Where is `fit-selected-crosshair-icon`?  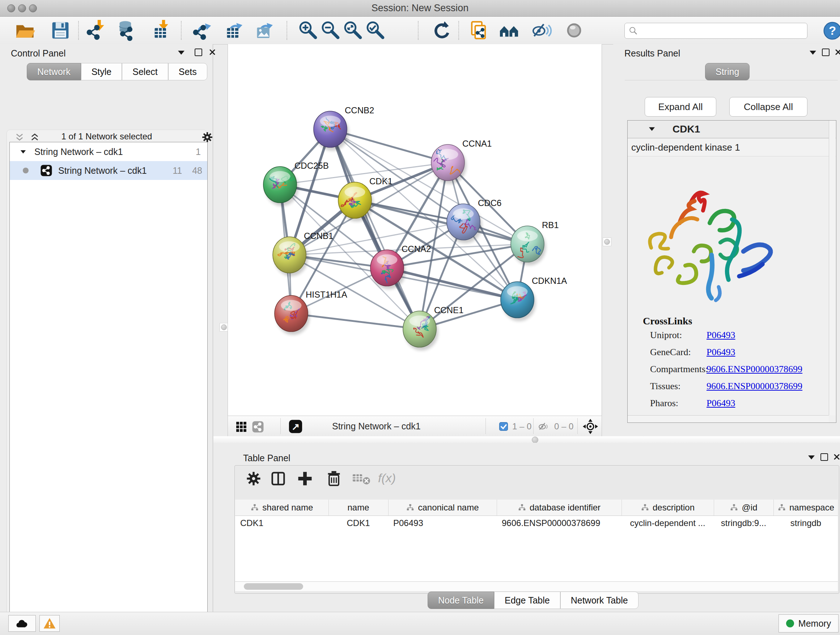
fit-selected-crosshair-icon is located at coordinates (591, 426).